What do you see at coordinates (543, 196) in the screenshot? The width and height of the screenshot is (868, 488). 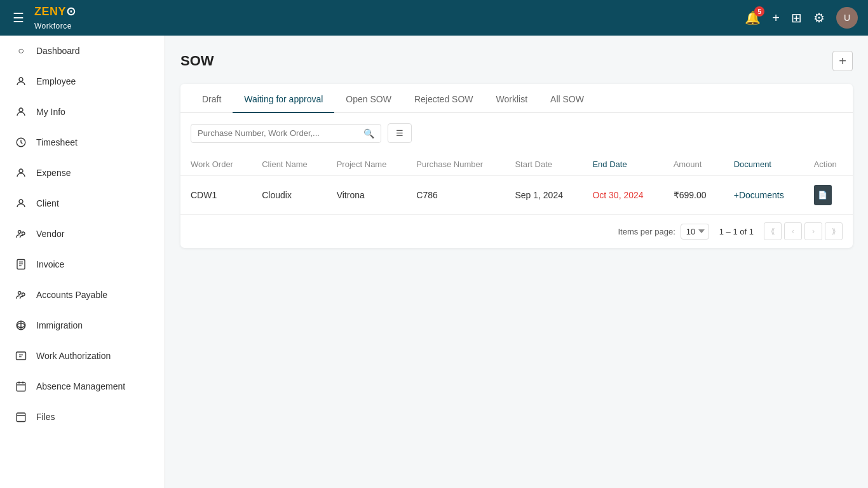 I see `cell-start-date: Sep 1, 2024` at bounding box center [543, 196].